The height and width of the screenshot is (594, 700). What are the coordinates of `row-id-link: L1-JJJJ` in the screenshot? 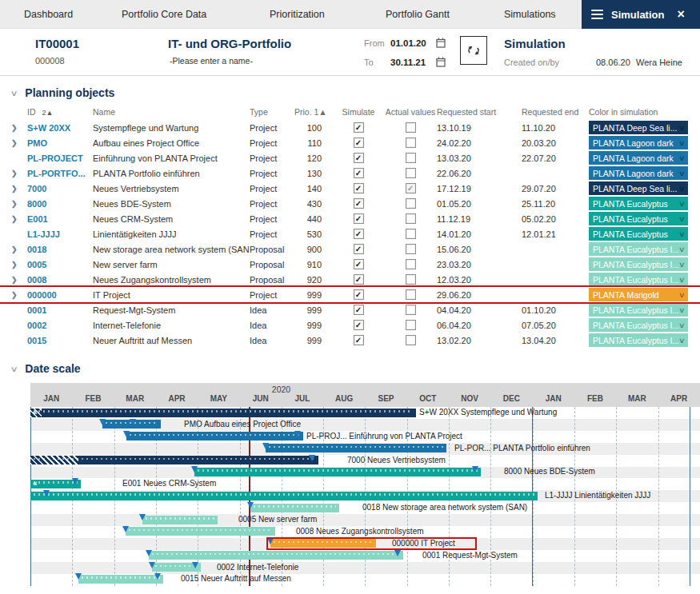 It's located at (60, 234).